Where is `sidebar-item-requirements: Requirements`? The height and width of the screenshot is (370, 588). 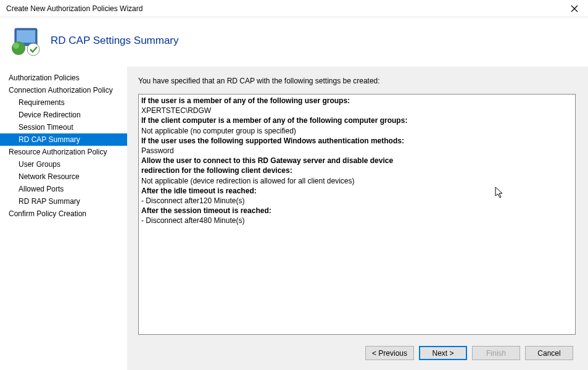 sidebar-item-requirements: Requirements is located at coordinates (64, 103).